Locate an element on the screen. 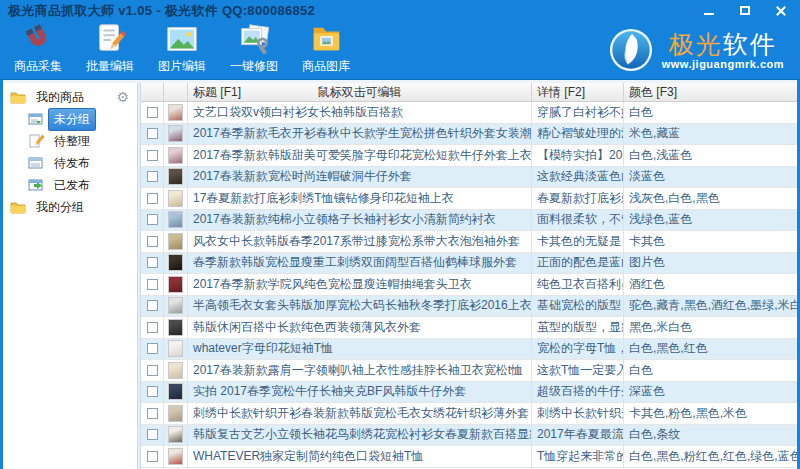 The height and width of the screenshot is (469, 800). table-row: 半高领毛衣女套头韩版加厚宽松大码长袖秋冬季打底衫2016上衣基础宽松的版型，驼色… is located at coordinates (469, 307).